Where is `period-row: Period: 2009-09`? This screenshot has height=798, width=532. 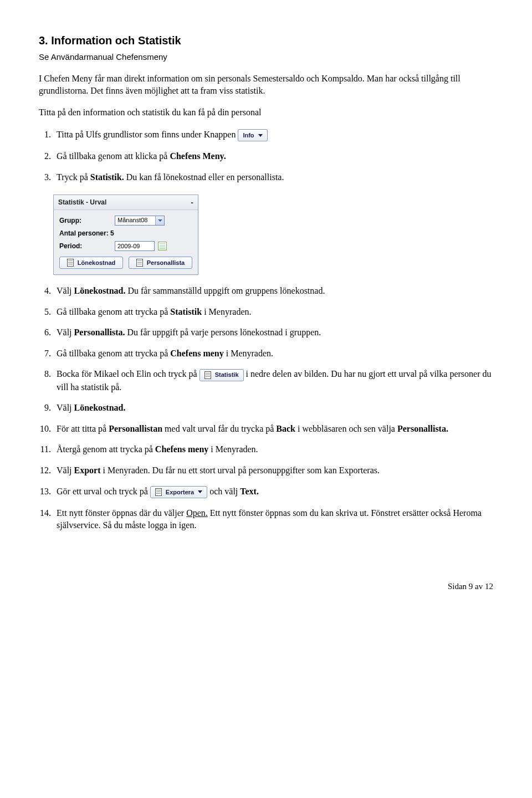
period-row: Period: 2009-09 is located at coordinates (126, 246).